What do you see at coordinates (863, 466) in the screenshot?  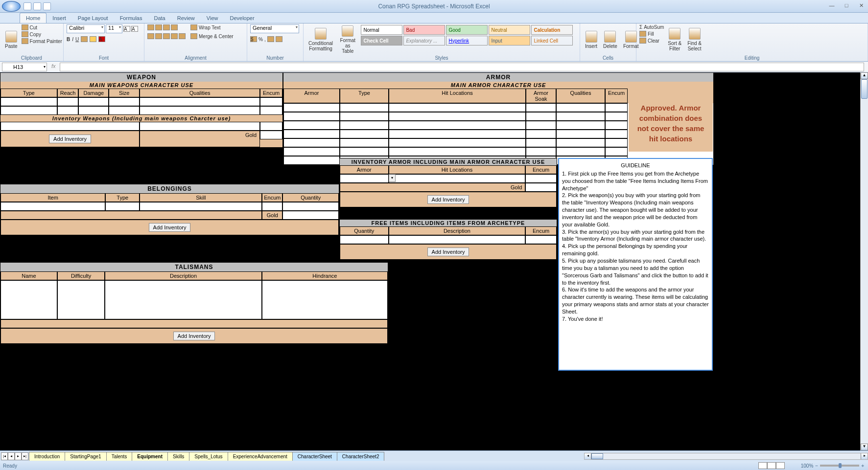 I see `zoom-in-icon: +` at bounding box center [863, 466].